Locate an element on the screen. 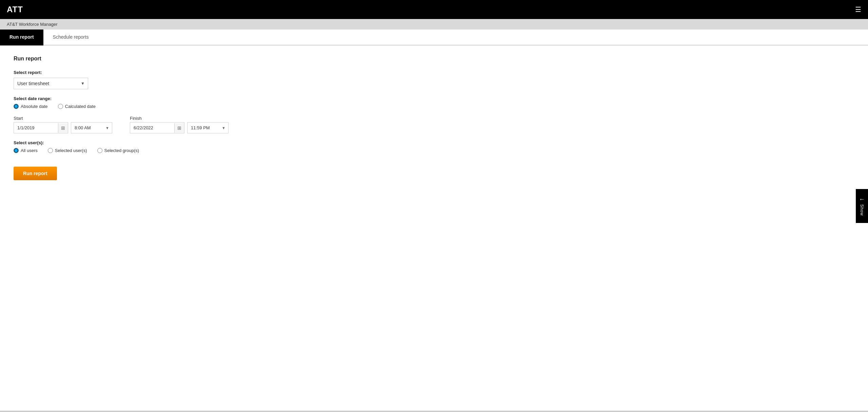 This screenshot has height=412, width=868. top-nav-bar: ATT ☰ is located at coordinates (434, 10).